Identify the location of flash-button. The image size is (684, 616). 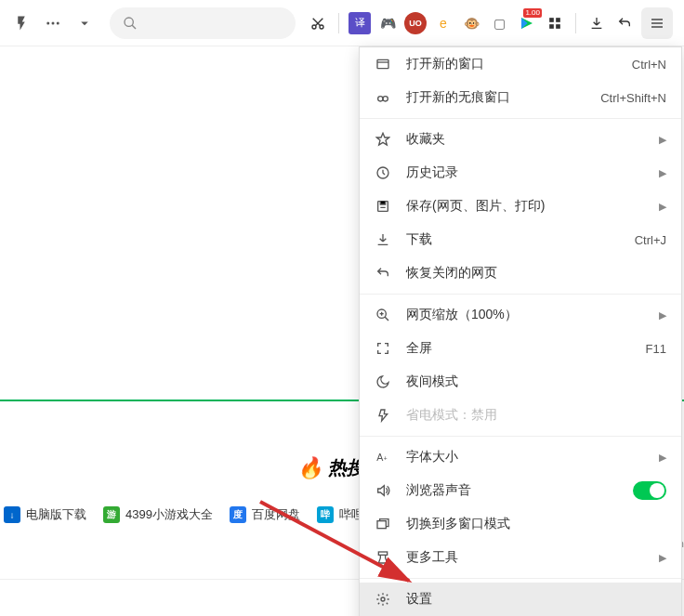
(21, 23).